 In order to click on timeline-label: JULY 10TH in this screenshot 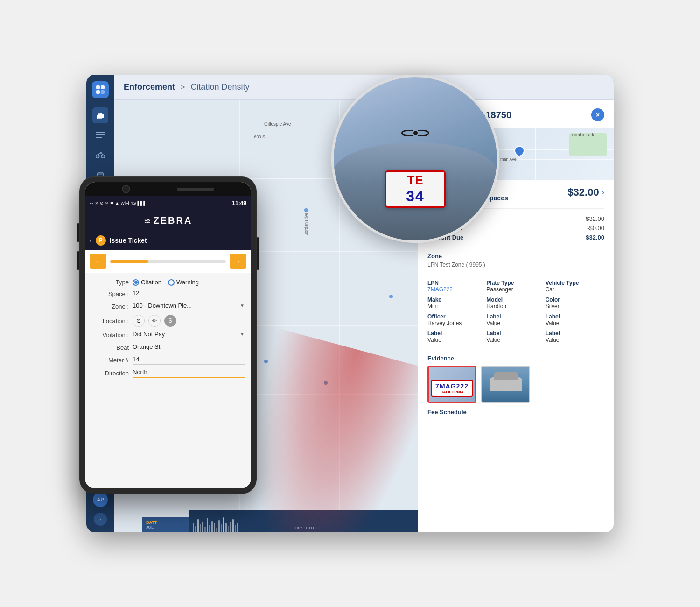, I will do `click(303, 528)`.